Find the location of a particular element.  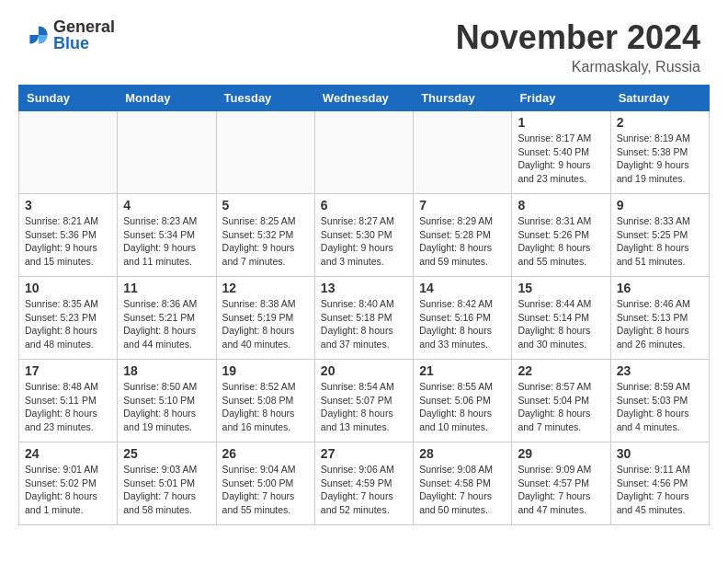

day-info: Sunrise: 8:35 AM Sunset: 5:23 PM Dayligh… is located at coordinates (68, 324).